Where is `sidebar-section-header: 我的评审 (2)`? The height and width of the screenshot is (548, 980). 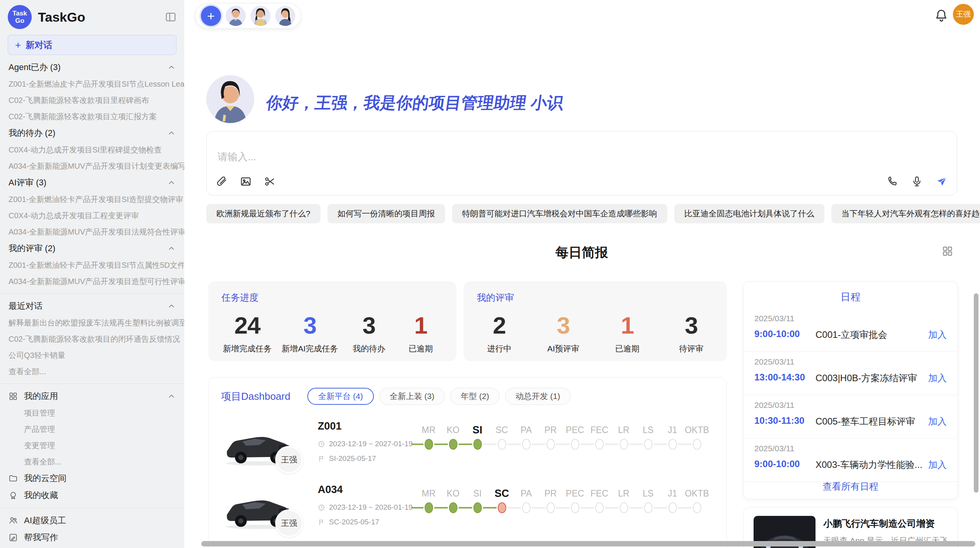
sidebar-section-header: 我的评审 (2) is located at coordinates (92, 248).